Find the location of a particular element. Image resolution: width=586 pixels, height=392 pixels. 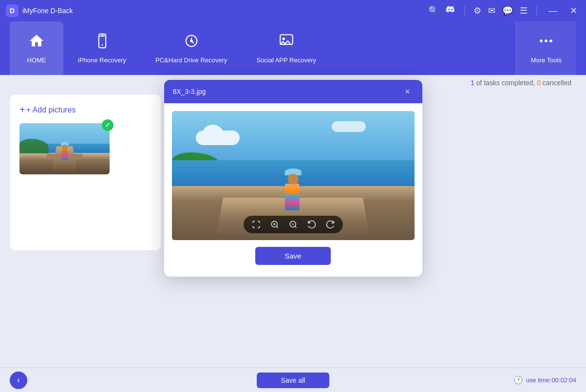

nav-item-social-recovery: Social APP Recovery is located at coordinates (286, 48).